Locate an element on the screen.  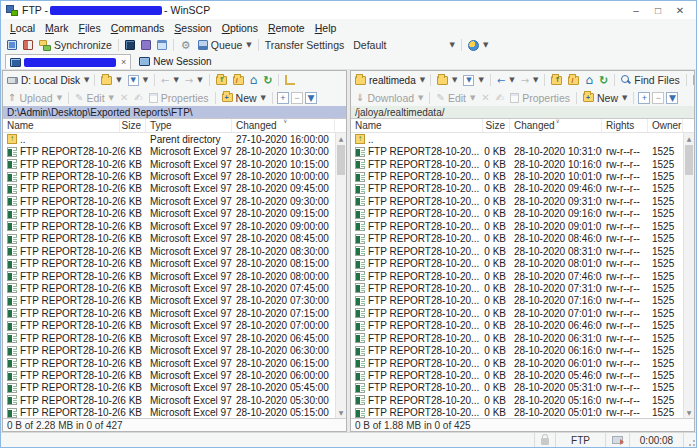
scroll-down-icon: ▼ is located at coordinates (689, 412).